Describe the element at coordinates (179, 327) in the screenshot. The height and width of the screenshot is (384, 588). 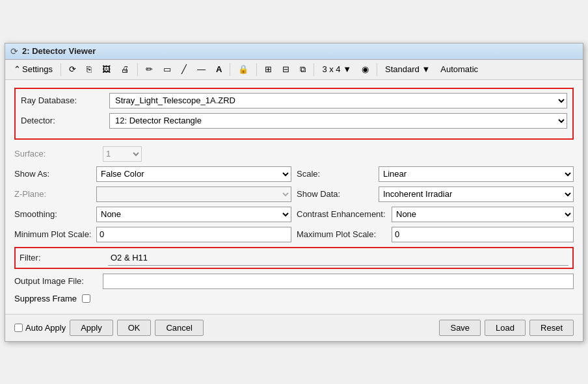
I see `cancel-button: Cancel` at that location.